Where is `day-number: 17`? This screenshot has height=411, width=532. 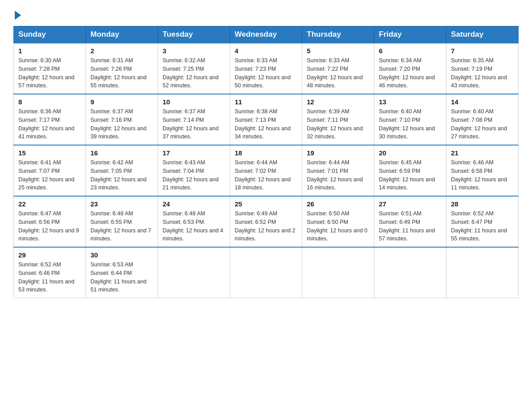
day-number: 17 is located at coordinates (194, 153).